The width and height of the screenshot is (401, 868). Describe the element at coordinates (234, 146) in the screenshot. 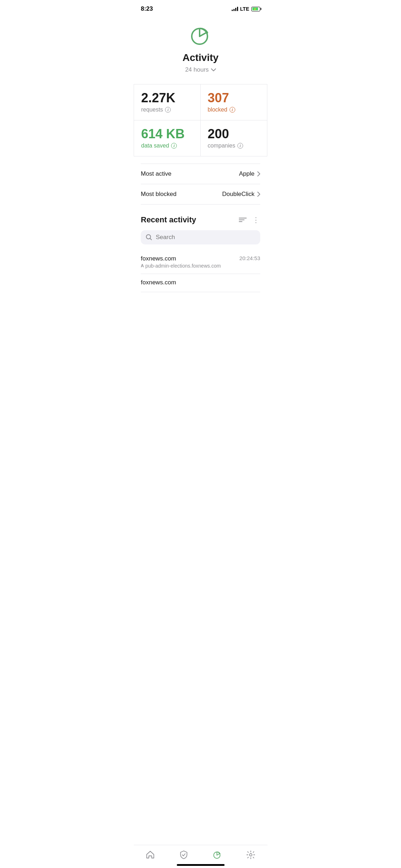

I see `companies-label: companies i` at that location.